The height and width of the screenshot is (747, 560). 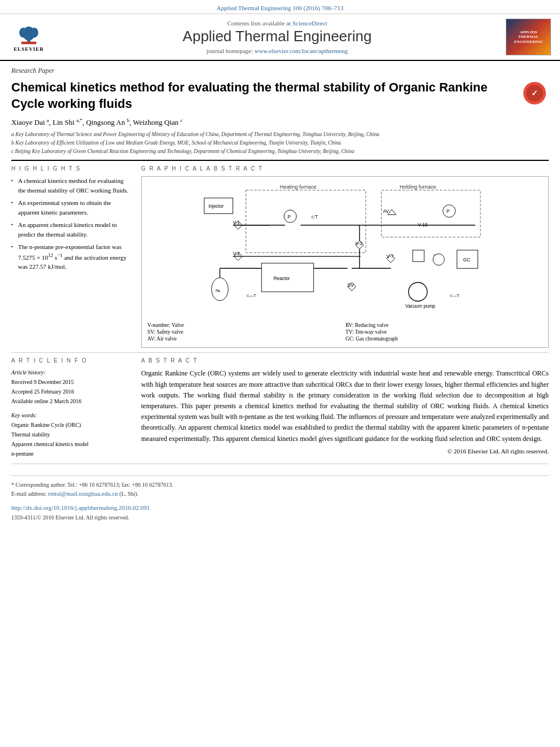 What do you see at coordinates (386, 211) in the screenshot?
I see `svg-text: AV` at bounding box center [386, 211].